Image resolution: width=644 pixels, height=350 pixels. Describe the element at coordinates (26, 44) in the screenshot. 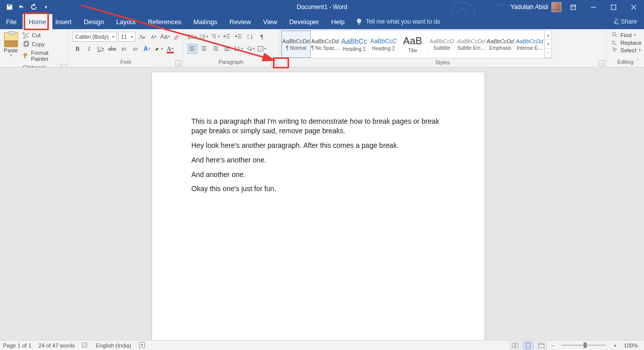

I see `copy-icon` at that location.